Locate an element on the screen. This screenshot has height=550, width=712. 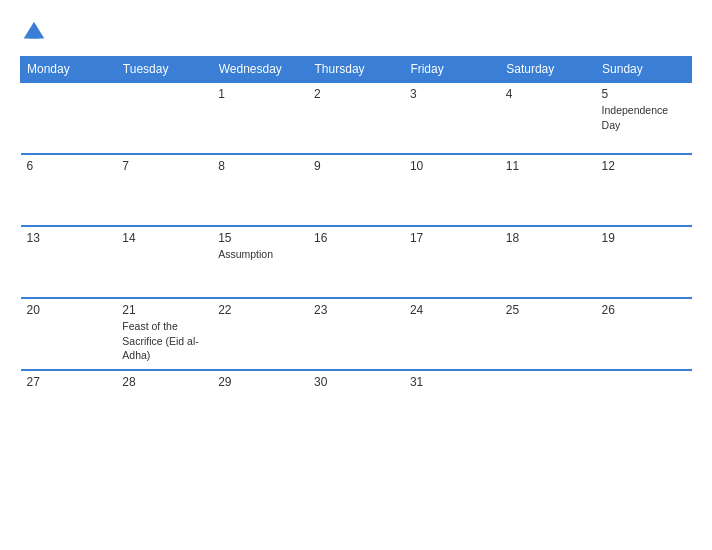
day-number: 9 is located at coordinates (356, 166).